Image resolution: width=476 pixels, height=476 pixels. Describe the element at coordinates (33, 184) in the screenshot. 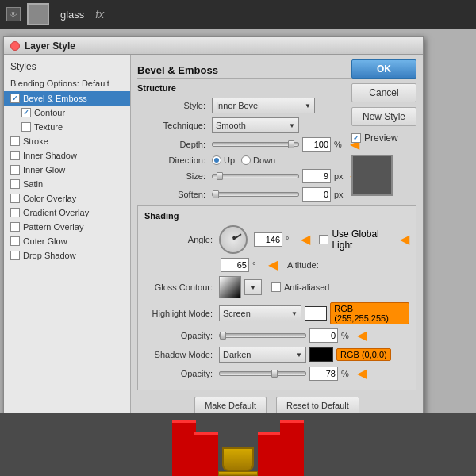

I see `satin-label: Satin` at that location.